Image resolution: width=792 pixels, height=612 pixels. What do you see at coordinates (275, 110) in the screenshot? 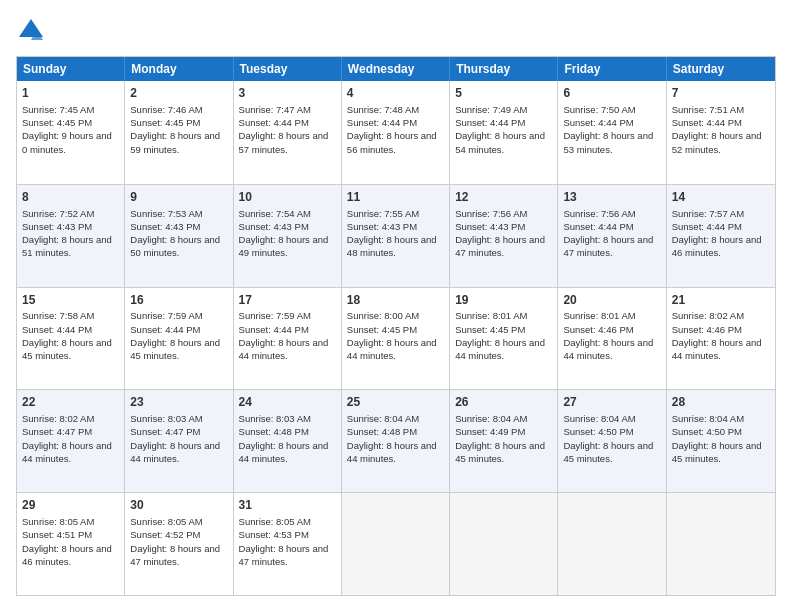
I see `sunrise-label: Sunrise: 7:47 AM` at bounding box center [275, 110].